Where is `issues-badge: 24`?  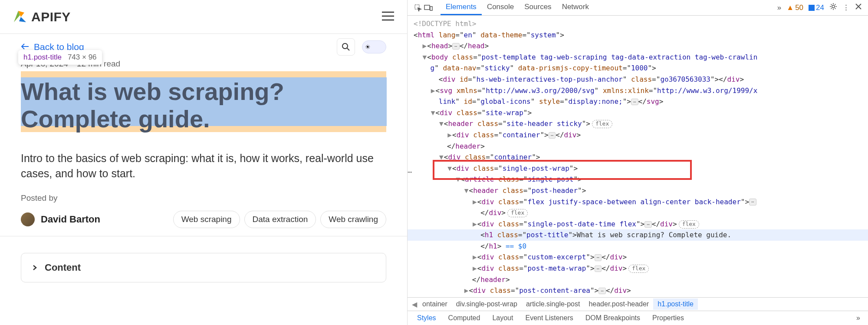
issues-badge: 24 is located at coordinates (816, 8).